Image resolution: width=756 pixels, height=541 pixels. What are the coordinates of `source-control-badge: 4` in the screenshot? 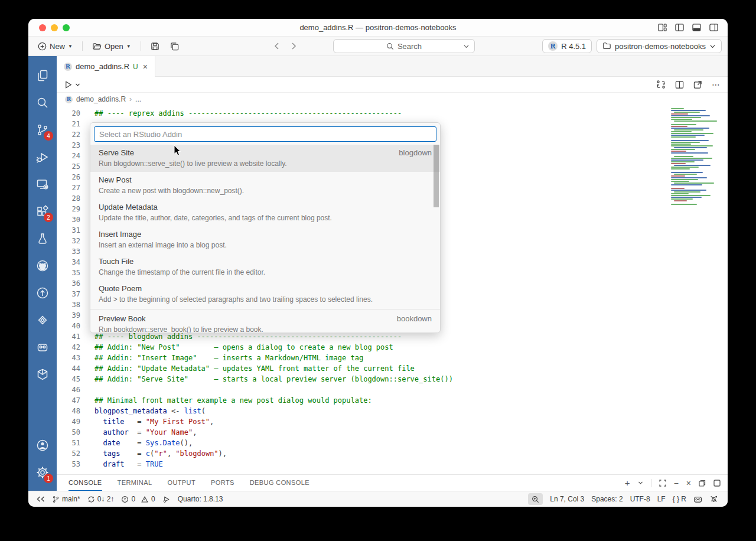 It's located at (48, 136).